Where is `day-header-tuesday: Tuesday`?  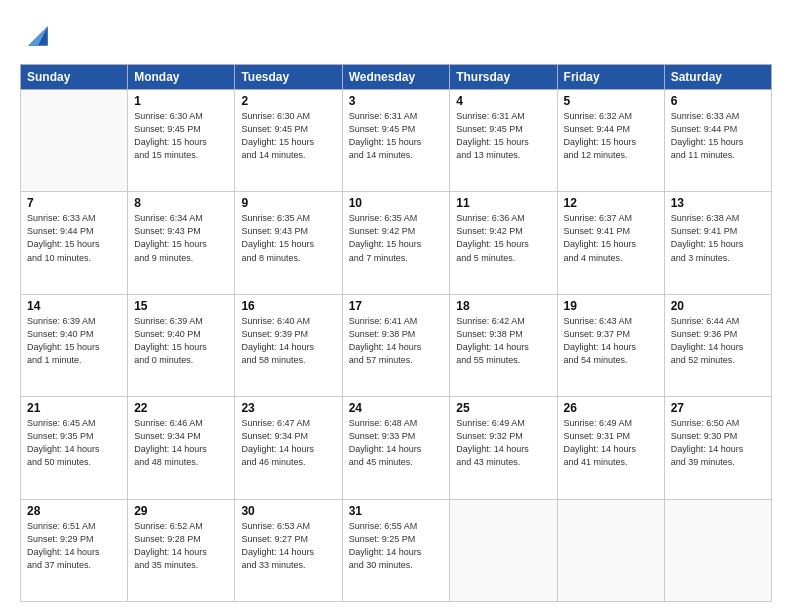 day-header-tuesday: Tuesday is located at coordinates (288, 78).